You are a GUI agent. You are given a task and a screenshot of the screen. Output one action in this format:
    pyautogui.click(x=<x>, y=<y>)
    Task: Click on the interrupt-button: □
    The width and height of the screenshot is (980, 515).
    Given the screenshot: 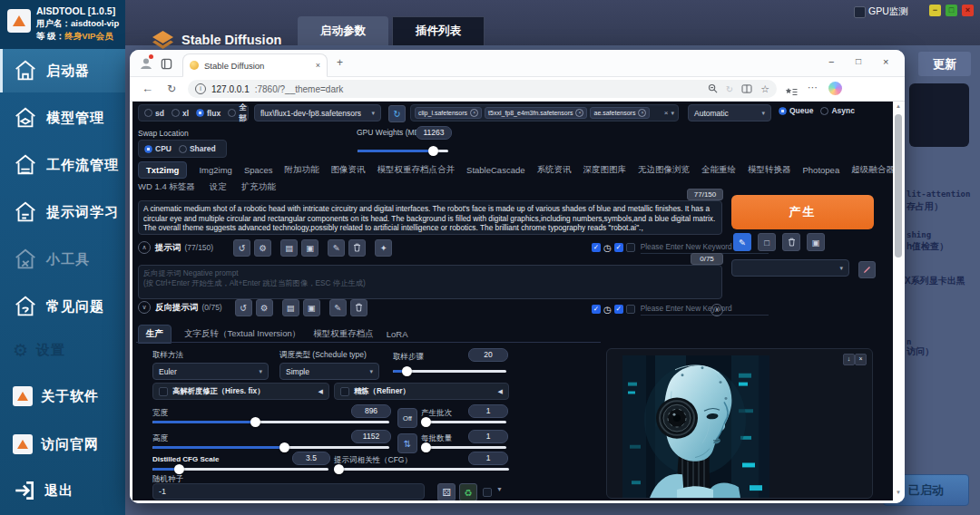 What is the action you would take?
    pyautogui.click(x=767, y=242)
    